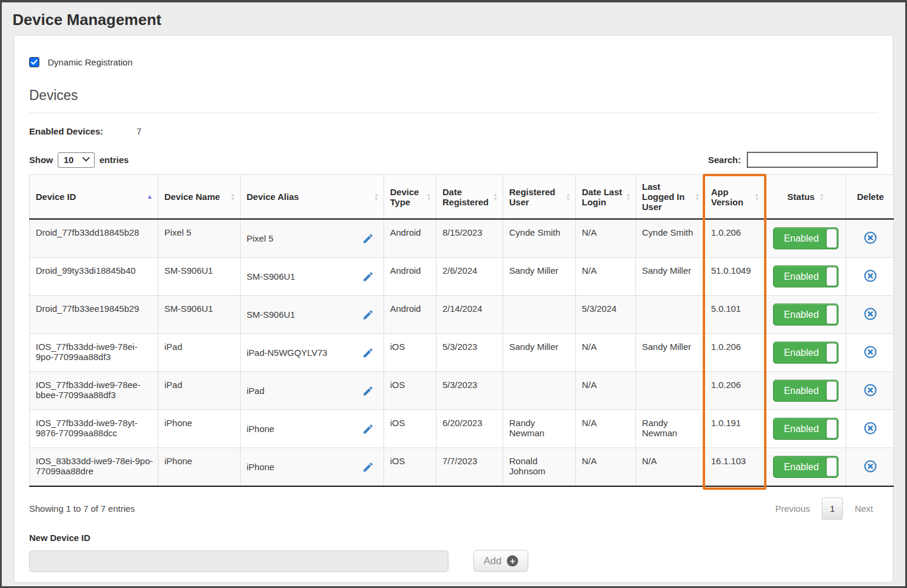 The height and width of the screenshot is (588, 907). Describe the element at coordinates (454, 100) in the screenshot. I see `devices-section-title: Devices` at that location.